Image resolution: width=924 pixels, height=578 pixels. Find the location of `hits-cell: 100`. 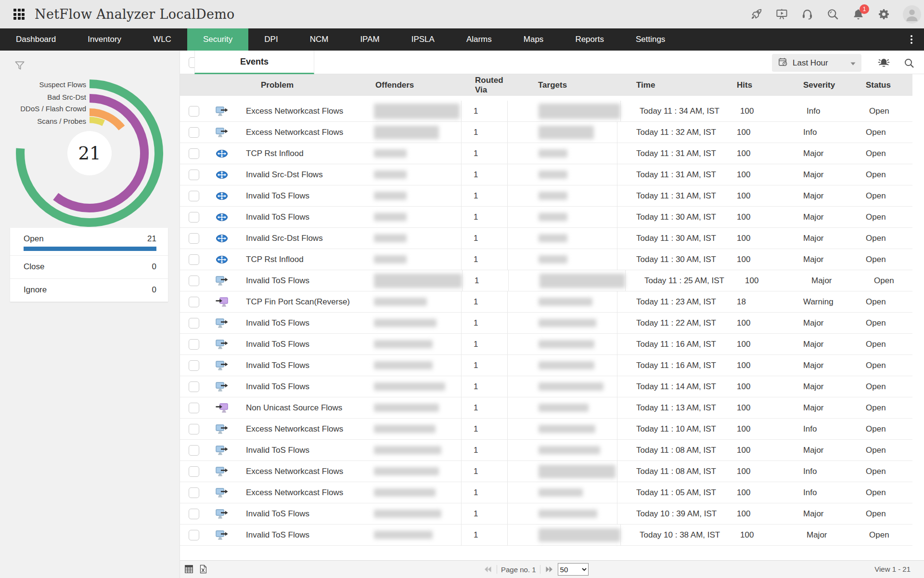

hits-cell: 100 is located at coordinates (769, 407).